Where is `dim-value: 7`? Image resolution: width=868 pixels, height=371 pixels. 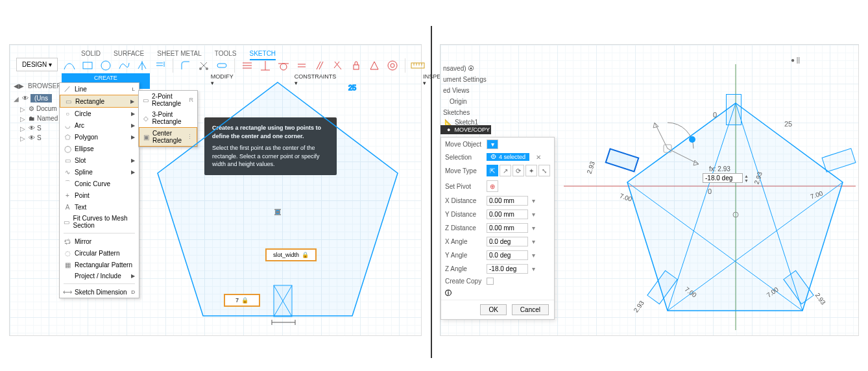
dim-value: 7 is located at coordinates (237, 300).